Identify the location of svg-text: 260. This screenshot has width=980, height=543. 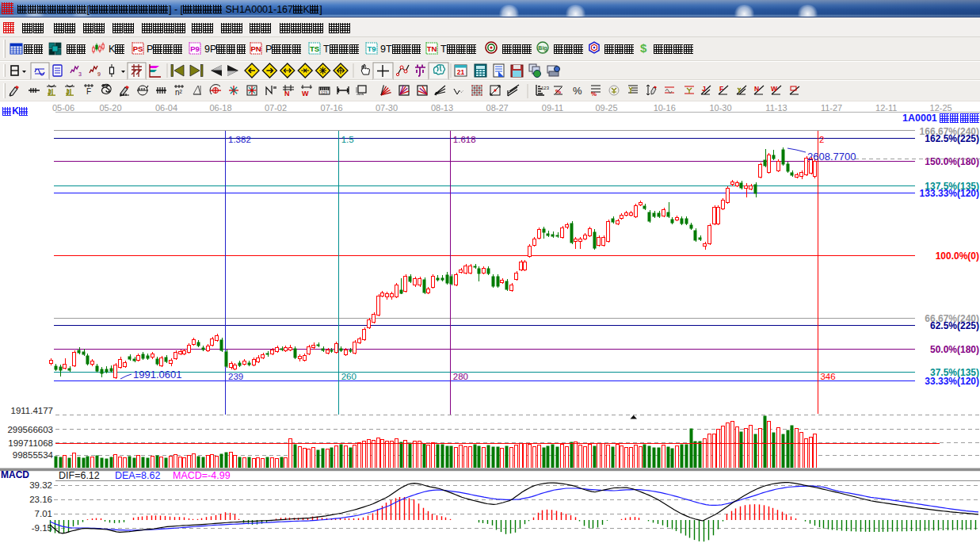
(349, 377).